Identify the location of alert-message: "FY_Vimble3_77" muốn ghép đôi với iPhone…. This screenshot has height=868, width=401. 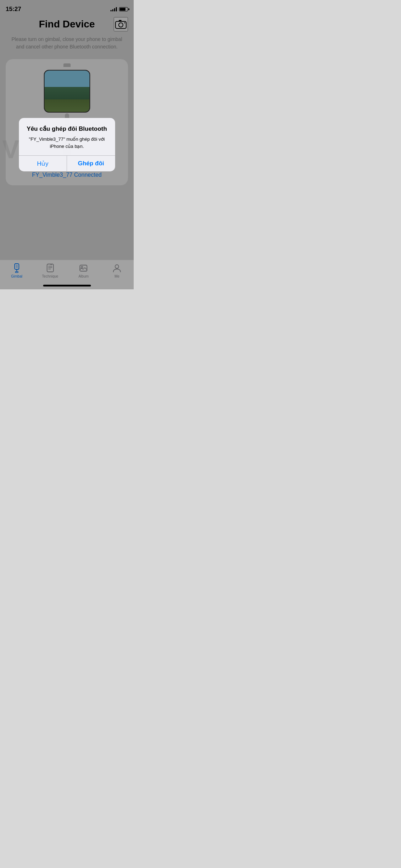
(67, 143).